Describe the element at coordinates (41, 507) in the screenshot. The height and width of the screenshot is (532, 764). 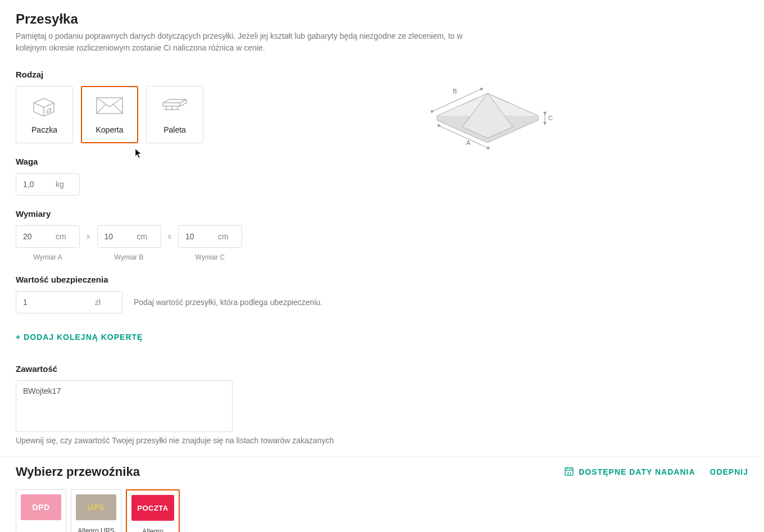
I see `carrier-badge: DPD` at that location.